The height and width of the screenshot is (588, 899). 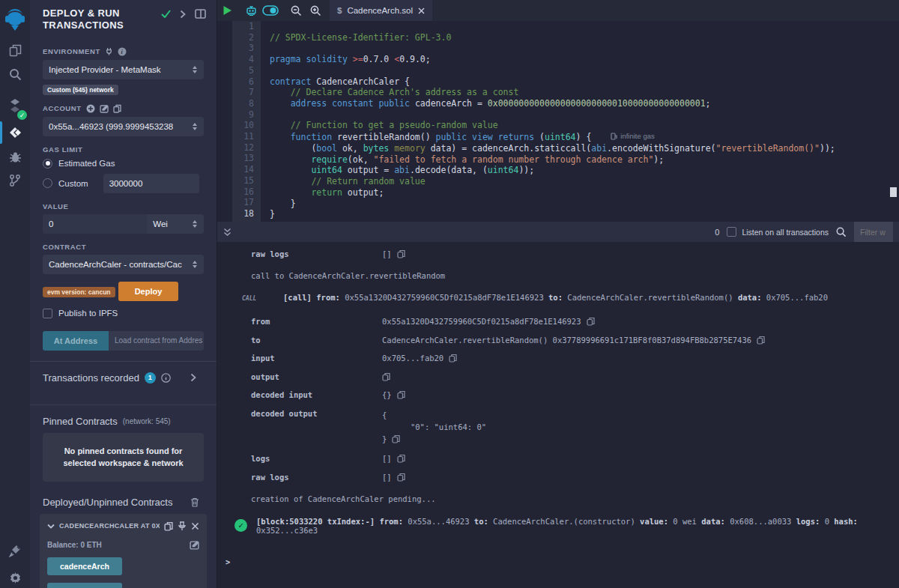 I want to click on value-unit: Wei, so click(x=160, y=224).